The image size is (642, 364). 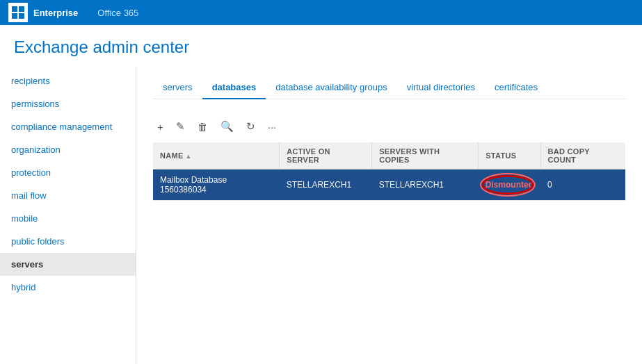 I want to click on cell-servers-copies: STELLAREXCH1, so click(x=426, y=185).